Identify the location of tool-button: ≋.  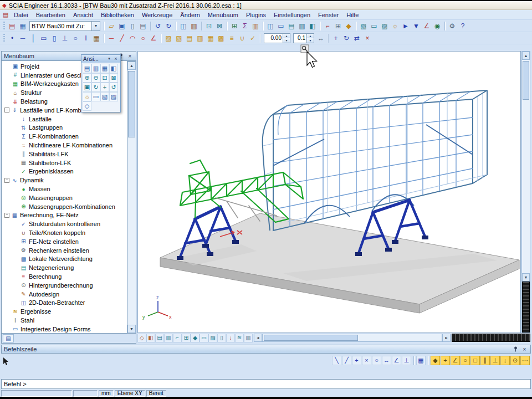
(239, 338).